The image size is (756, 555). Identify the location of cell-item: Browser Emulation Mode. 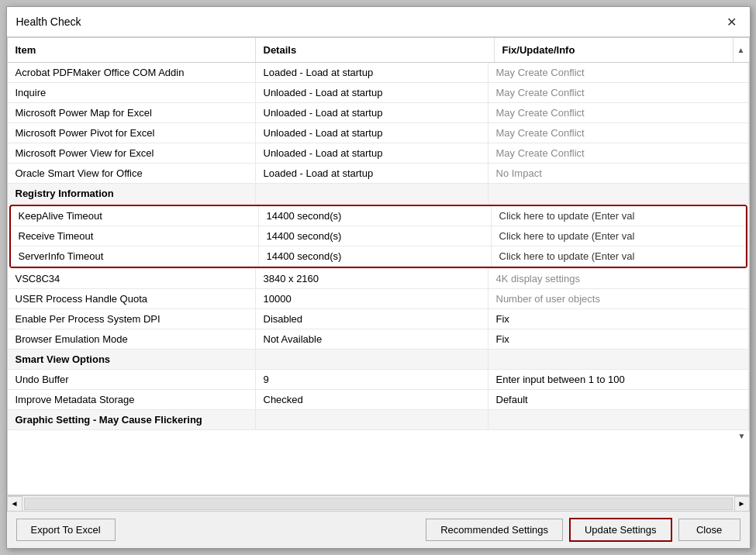
(132, 340).